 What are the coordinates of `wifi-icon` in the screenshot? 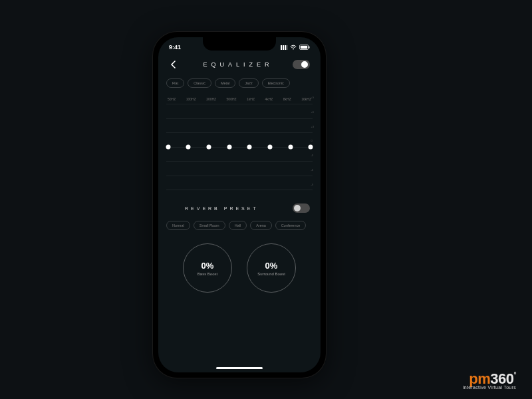 It's located at (293, 47).